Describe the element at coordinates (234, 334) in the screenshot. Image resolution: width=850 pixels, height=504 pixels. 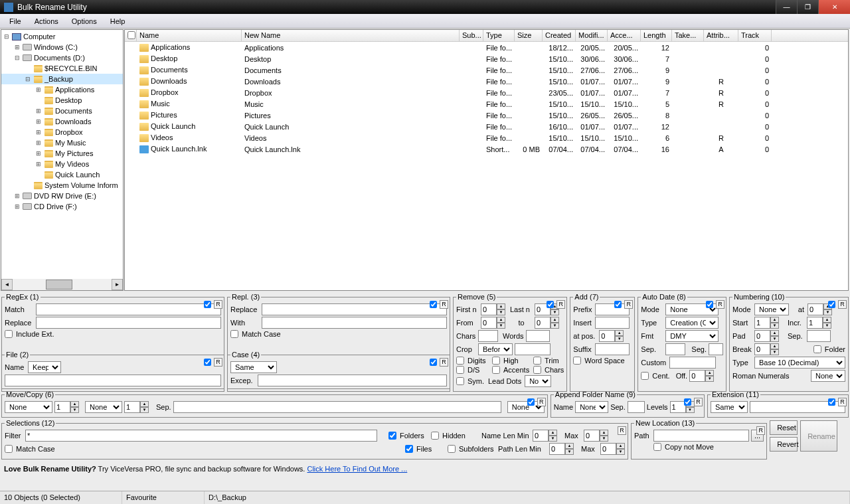
I see `repl-mc-checkbox` at that location.